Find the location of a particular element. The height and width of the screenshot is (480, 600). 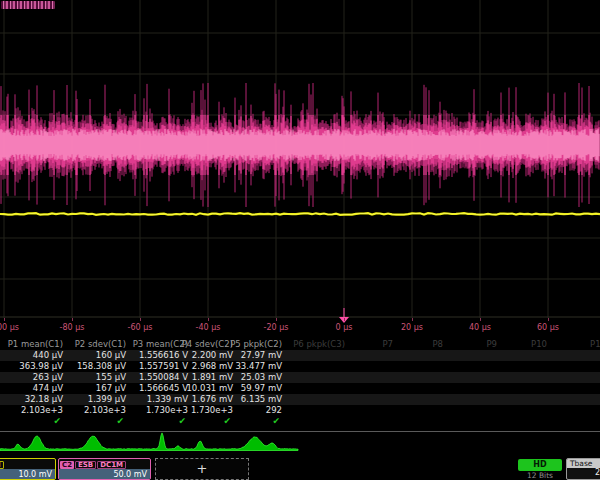

table-row: P1 mean(C1)P2 sdev(C1)P3 mean(C2)P4 sdev… is located at coordinates (300, 344).